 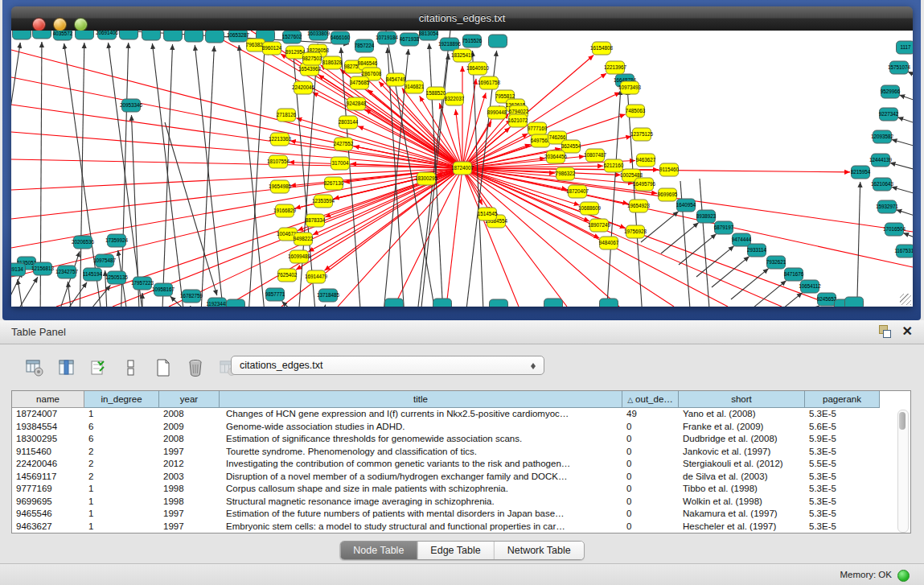 I want to click on graph-node: 10688609, so click(x=590, y=208).